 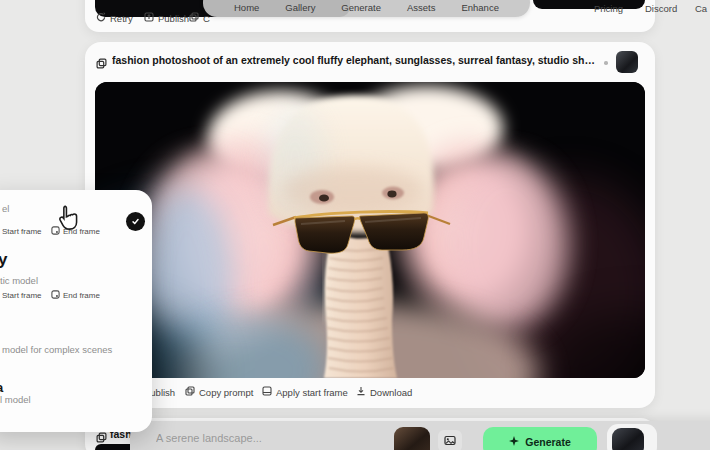 I want to click on end-frame-icon, so click(x=56, y=296).